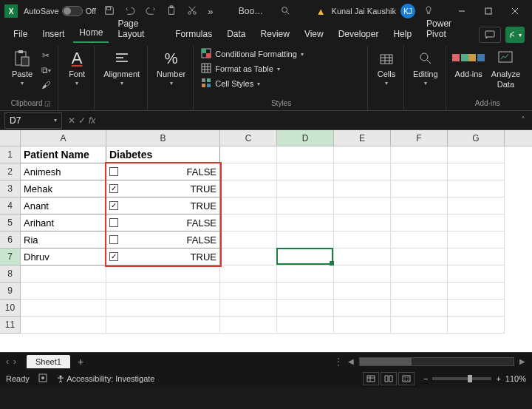  Describe the element at coordinates (10, 138) in the screenshot. I see `select-all-corner` at that location.